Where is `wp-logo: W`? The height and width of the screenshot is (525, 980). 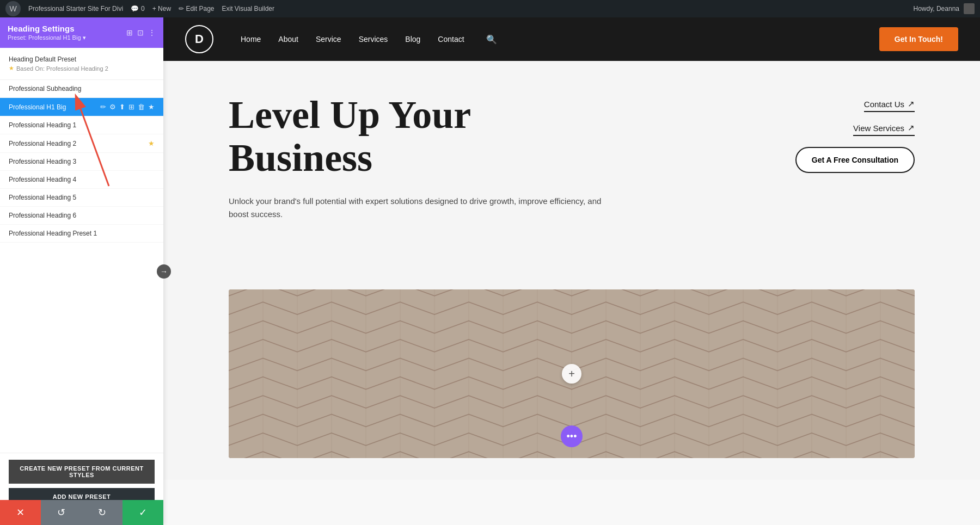 wp-logo: W is located at coordinates (13, 9).